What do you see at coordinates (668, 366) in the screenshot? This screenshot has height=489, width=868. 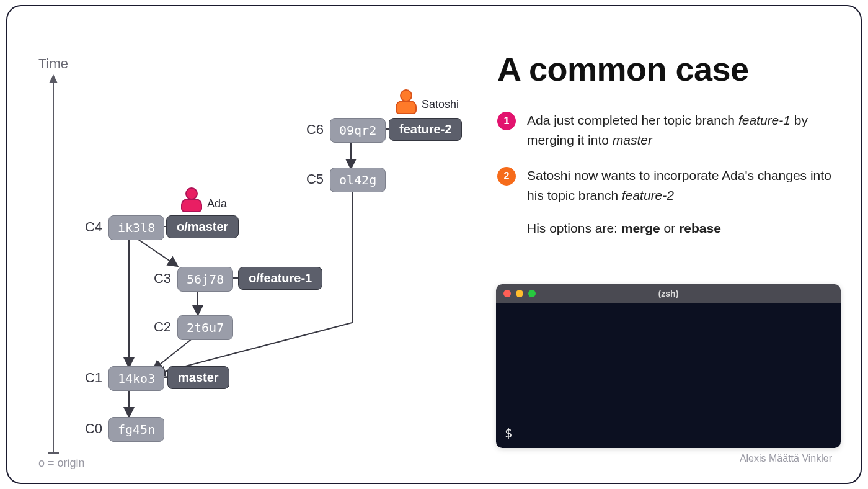 I see `terminal-window: (zsh) $` at bounding box center [668, 366].